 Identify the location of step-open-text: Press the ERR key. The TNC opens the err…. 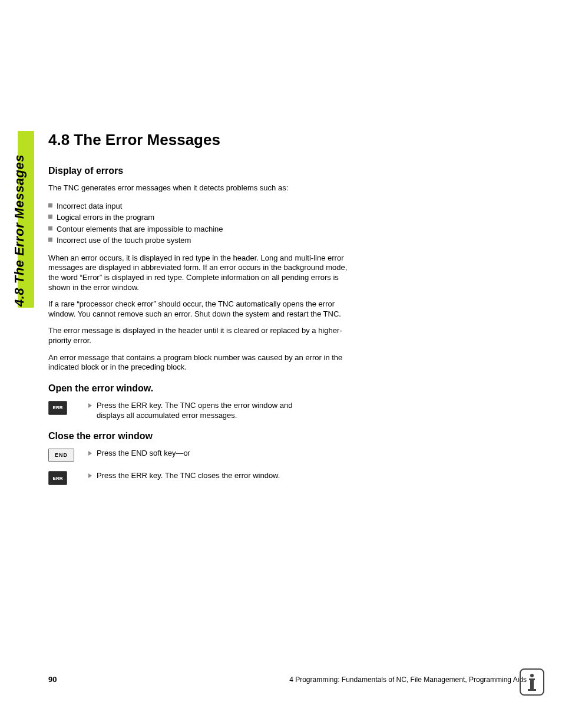
(203, 410).